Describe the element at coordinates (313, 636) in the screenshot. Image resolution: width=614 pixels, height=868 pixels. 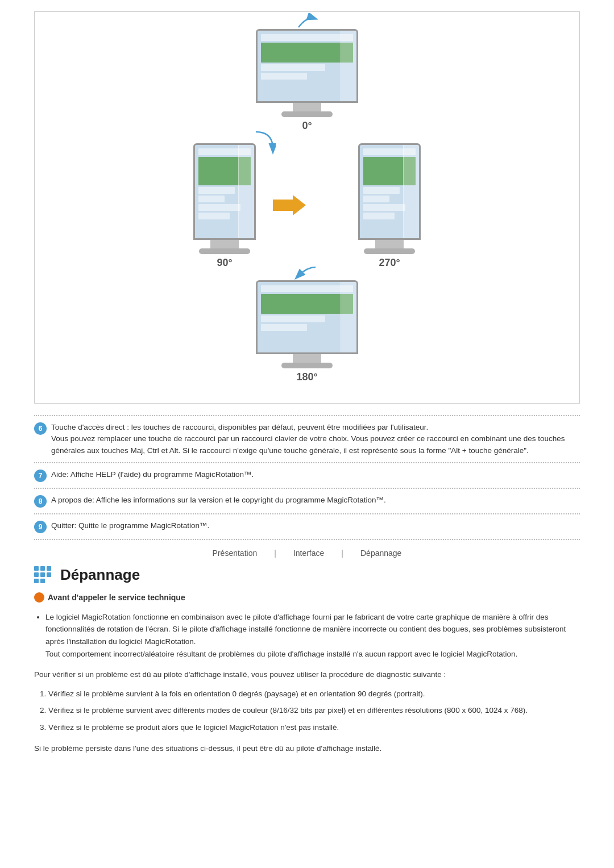
I see `bullet-item-1: Le logiciel MagicRotation fonctionne en …` at that location.